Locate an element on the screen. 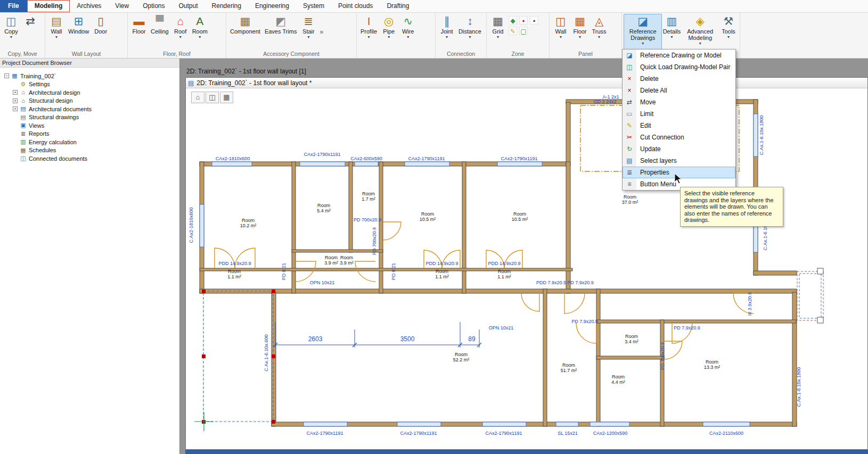 The height and width of the screenshot is (454, 868). menu-tab-view: View is located at coordinates (122, 6).